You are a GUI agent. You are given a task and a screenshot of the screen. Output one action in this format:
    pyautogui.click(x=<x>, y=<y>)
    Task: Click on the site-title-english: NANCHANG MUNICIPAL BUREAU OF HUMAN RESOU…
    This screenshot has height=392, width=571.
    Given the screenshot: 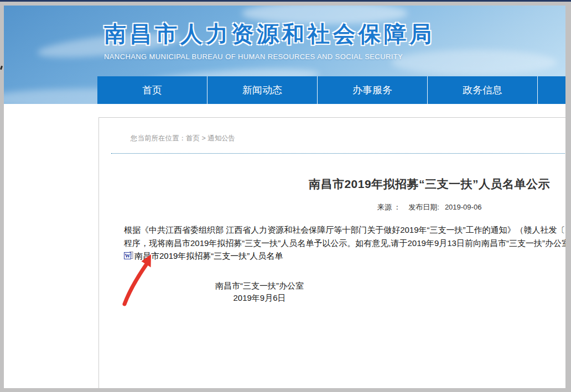 What is the action you would take?
    pyautogui.click(x=269, y=56)
    